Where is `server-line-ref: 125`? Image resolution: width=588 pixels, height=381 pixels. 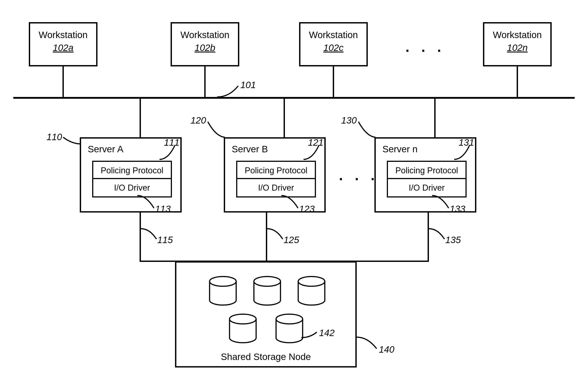
server-line-ref: 125 is located at coordinates (292, 240).